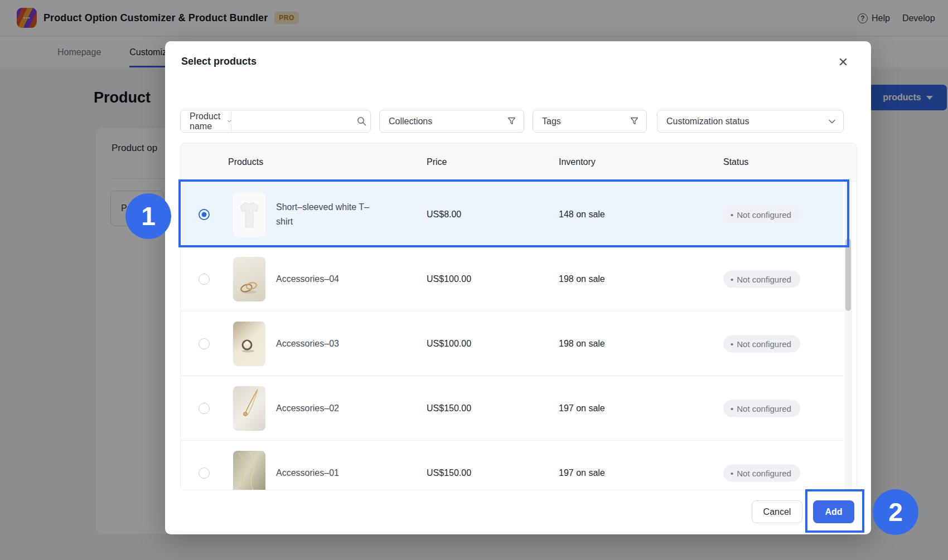  Describe the element at coordinates (518, 121) in the screenshot. I see `filter-bar: Product name Collections` at that location.